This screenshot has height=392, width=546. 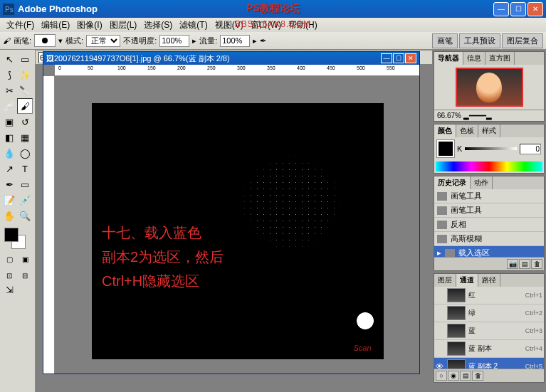 What do you see at coordinates (25, 275) in the screenshot?
I see `screen-mode-2: ⊟` at bounding box center [25, 275].